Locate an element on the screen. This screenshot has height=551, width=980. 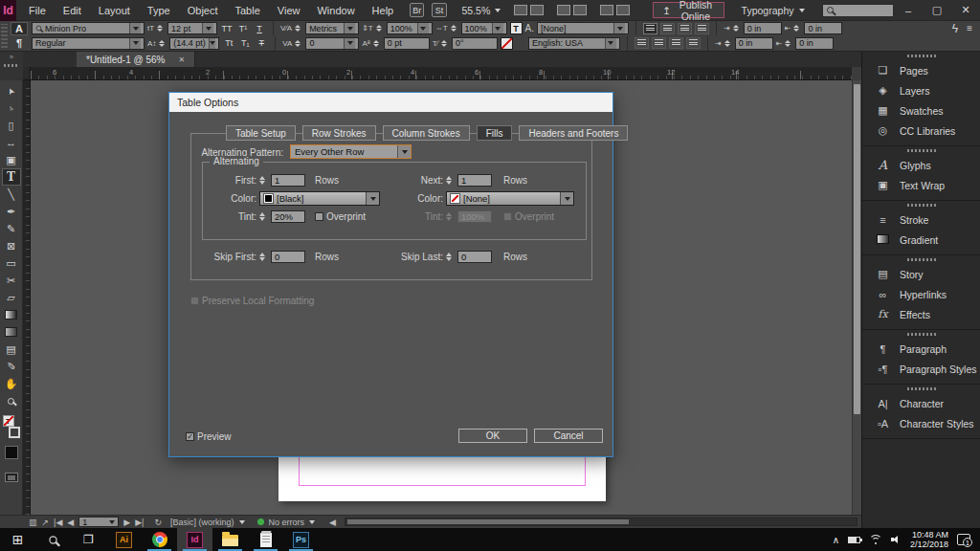
dialog-tab-table-setup: Table Setup is located at coordinates (260, 133).